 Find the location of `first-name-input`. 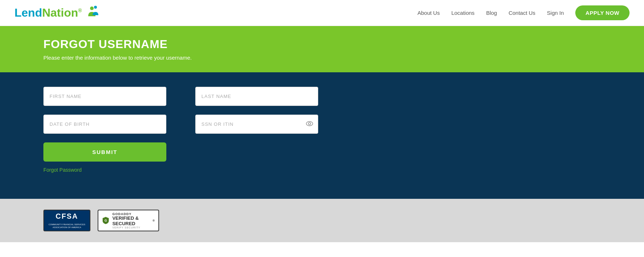

first-name-input is located at coordinates (105, 96).